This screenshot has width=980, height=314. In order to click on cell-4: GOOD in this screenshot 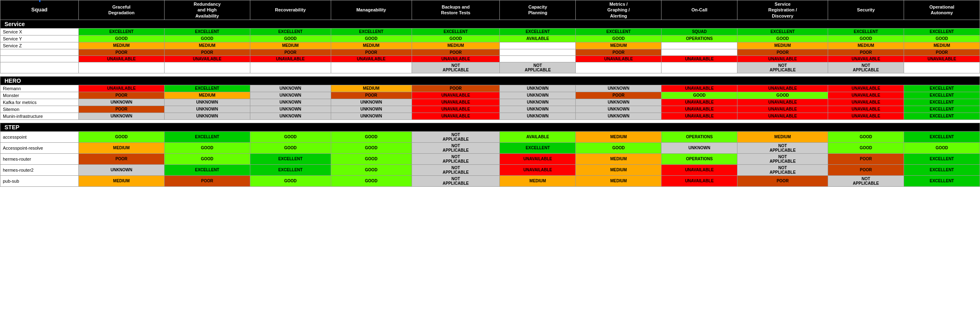, I will do `click(456, 38)`.